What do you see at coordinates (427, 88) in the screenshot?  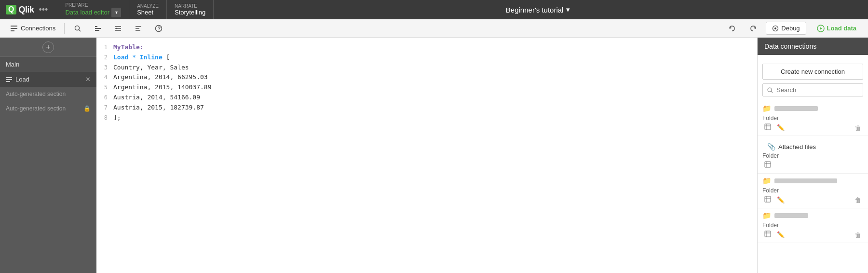 I see `code-line-5: 5 Argentina, 2015, 140037.89` at bounding box center [427, 88].